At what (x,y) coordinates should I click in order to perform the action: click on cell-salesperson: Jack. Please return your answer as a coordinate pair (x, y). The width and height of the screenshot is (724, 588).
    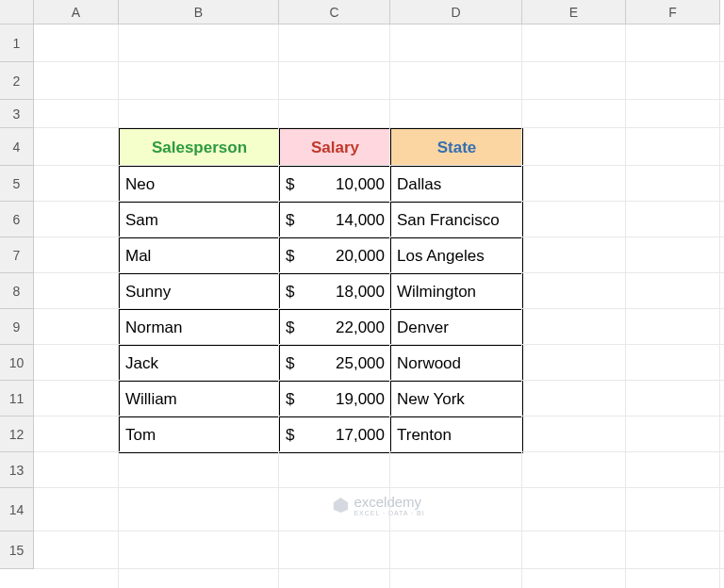
    Looking at the image, I should click on (200, 364).